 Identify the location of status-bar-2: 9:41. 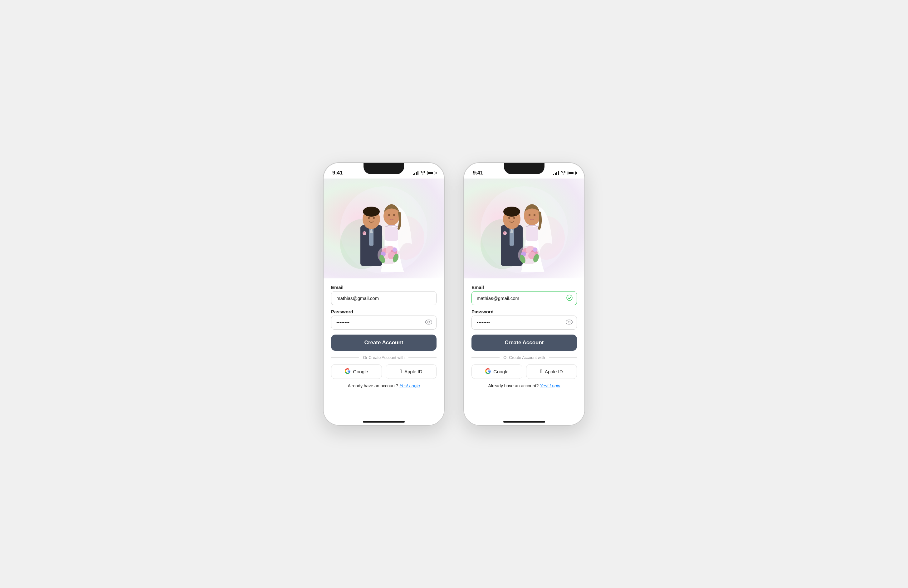
(524, 171).